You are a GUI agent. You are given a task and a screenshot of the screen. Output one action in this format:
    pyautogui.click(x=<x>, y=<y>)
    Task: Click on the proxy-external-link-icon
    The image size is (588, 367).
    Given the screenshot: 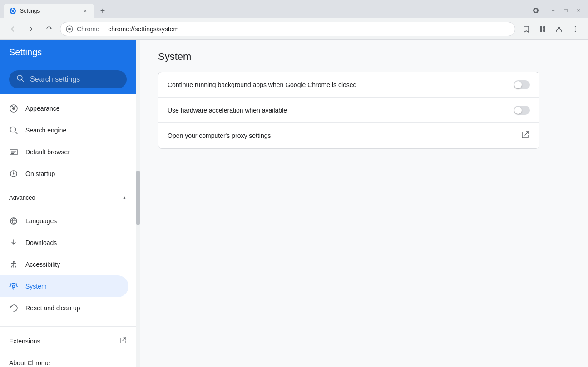 What is the action you would take?
    pyautogui.click(x=525, y=136)
    